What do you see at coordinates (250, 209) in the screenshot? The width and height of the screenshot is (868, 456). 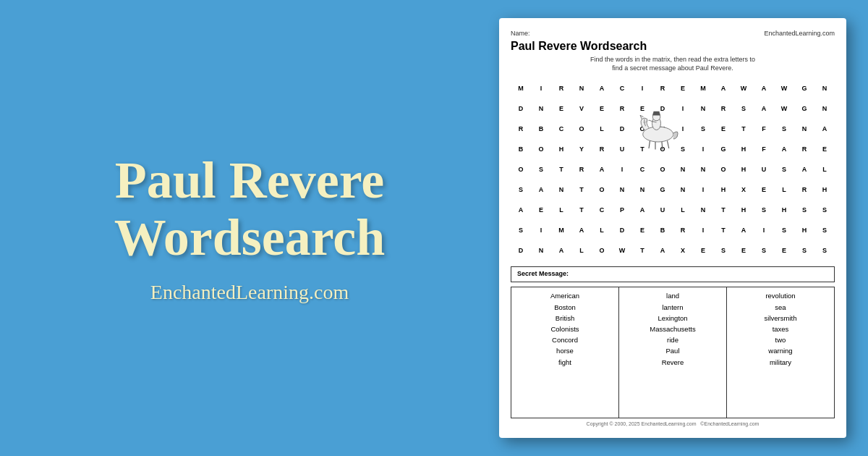 I see `main-title: Paul Revere Wordsearch` at bounding box center [250, 209].